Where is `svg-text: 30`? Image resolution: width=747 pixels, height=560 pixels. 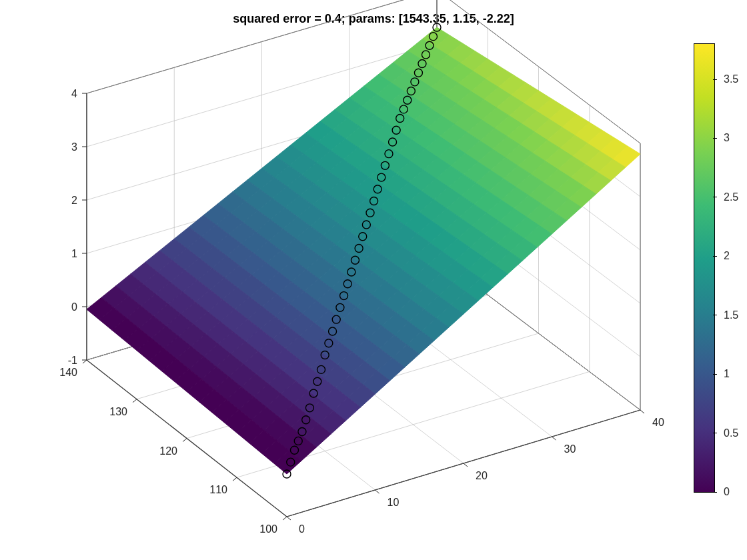
svg-text: 30 is located at coordinates (570, 449).